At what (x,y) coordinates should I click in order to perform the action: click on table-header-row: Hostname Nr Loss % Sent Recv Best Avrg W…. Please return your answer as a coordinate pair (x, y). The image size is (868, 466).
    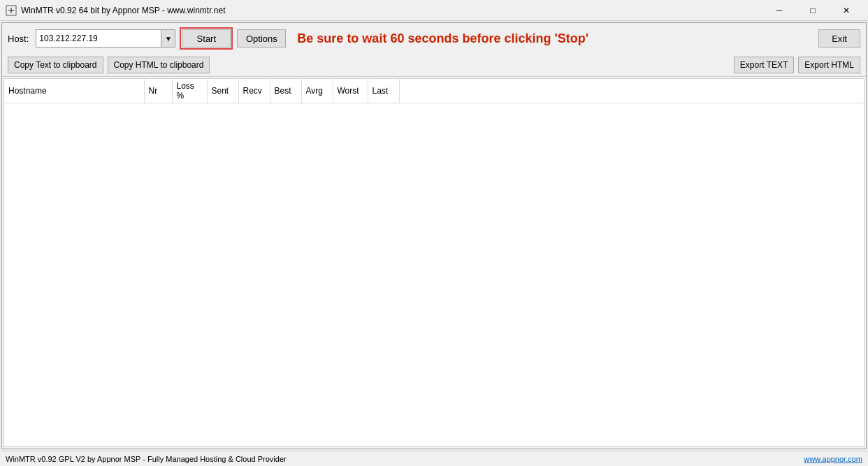
    Looking at the image, I should click on (434, 91).